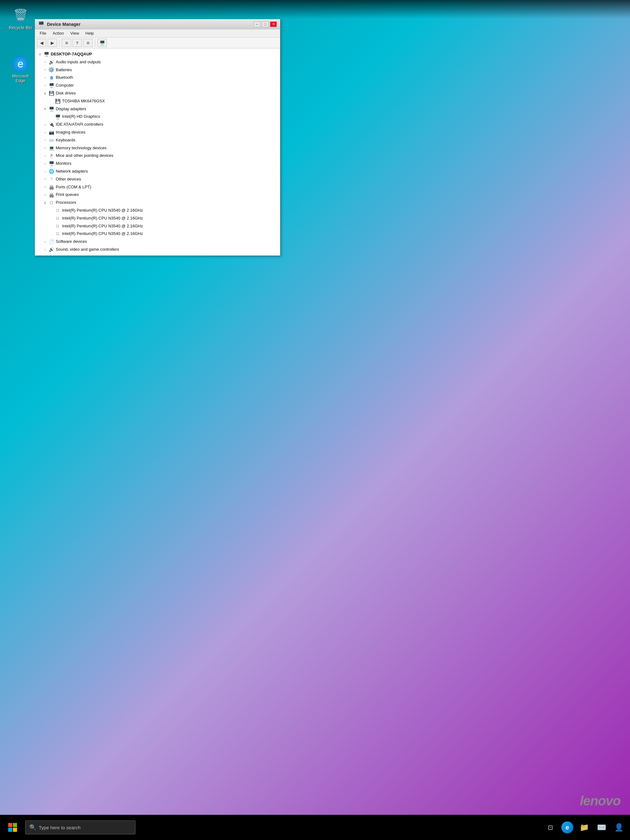 The image size is (630, 840). Describe the element at coordinates (273, 24) in the screenshot. I see `close-button: ✕` at that location.